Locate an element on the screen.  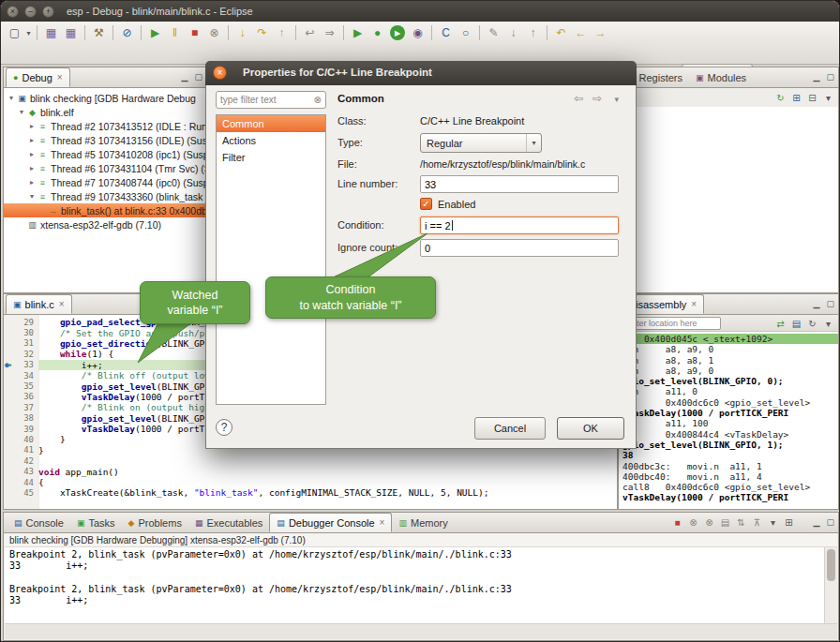
debug-tree-item: ▸≡Thread #2 1073413512 (IDLE : Runn is located at coordinates (105, 126).